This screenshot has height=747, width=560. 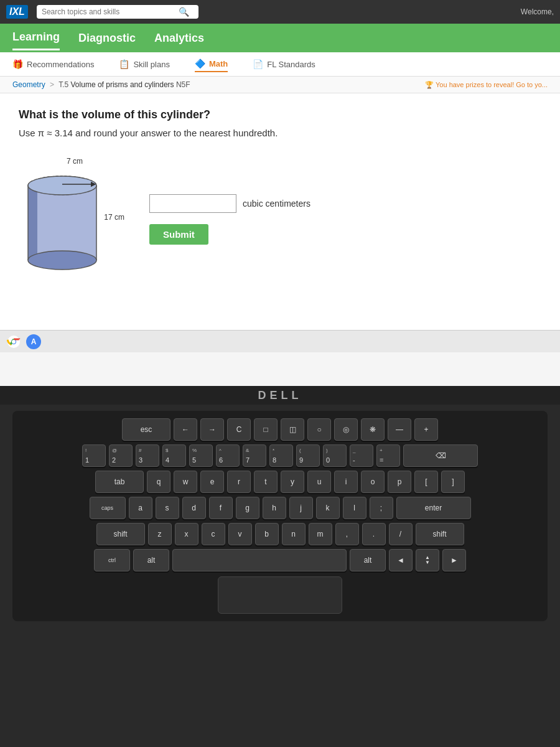 What do you see at coordinates (399, 482) in the screenshot?
I see `key-p: p` at bounding box center [399, 482].